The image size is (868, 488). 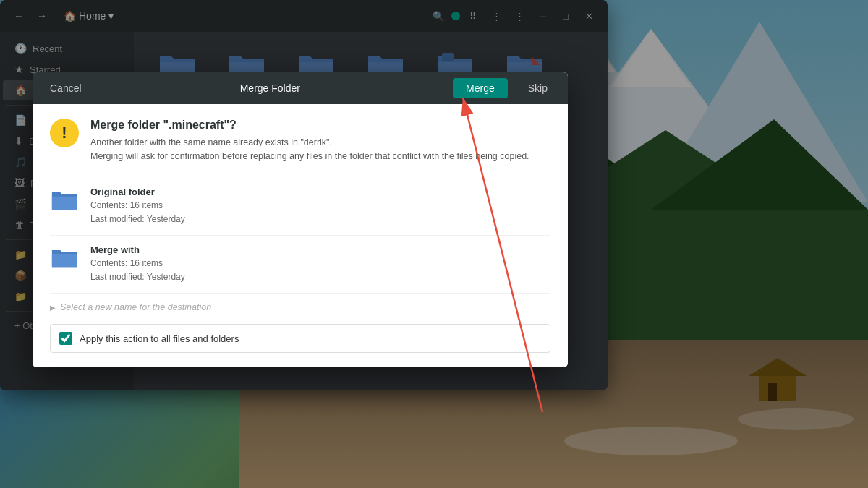 What do you see at coordinates (53, 308) in the screenshot?
I see `rename-arrow-icon: ▶` at bounding box center [53, 308].